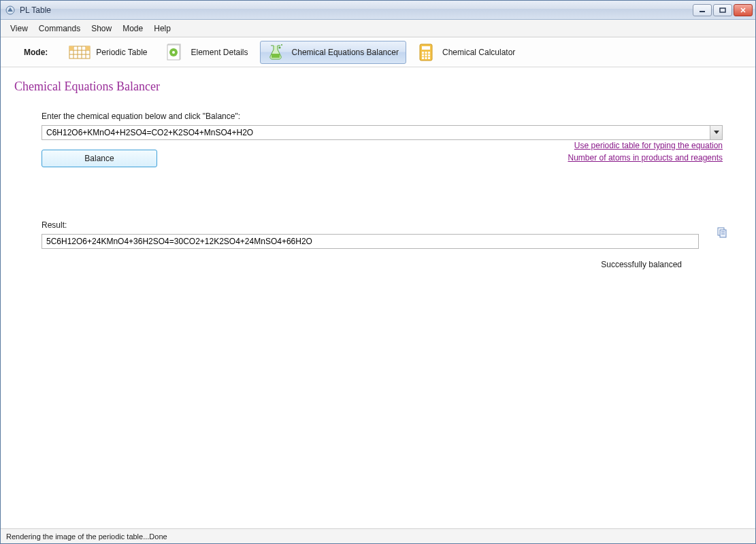 Image resolution: width=756 pixels, height=544 pixels. What do you see at coordinates (133, 29) in the screenshot?
I see `menu-mode: Mode` at bounding box center [133, 29].